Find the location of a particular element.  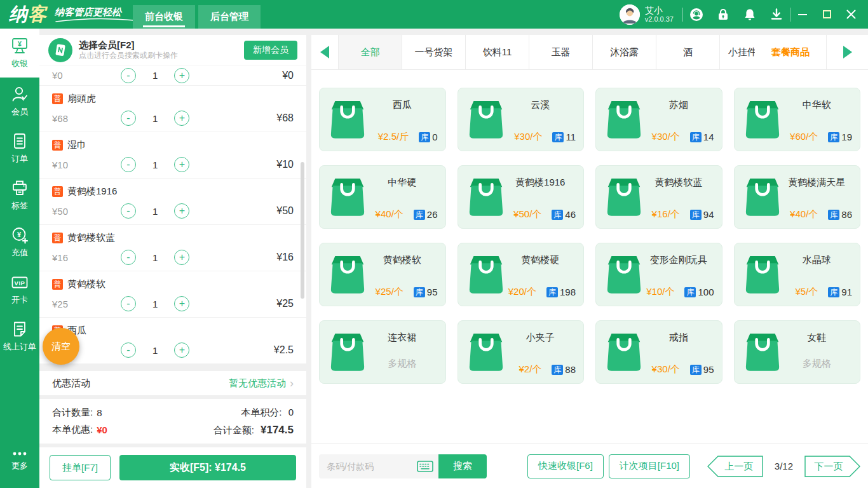

cart-item: 普 黄鹤楼1916 ¥50 - 1 + ¥50 is located at coordinates (173, 202).